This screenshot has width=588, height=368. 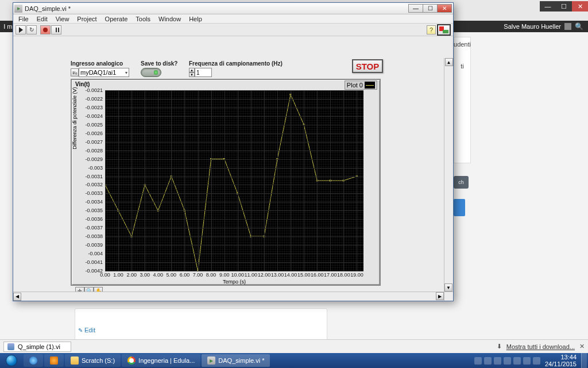 What do you see at coordinates (431, 30) in the screenshot?
I see `context-help-button: ?` at bounding box center [431, 30].